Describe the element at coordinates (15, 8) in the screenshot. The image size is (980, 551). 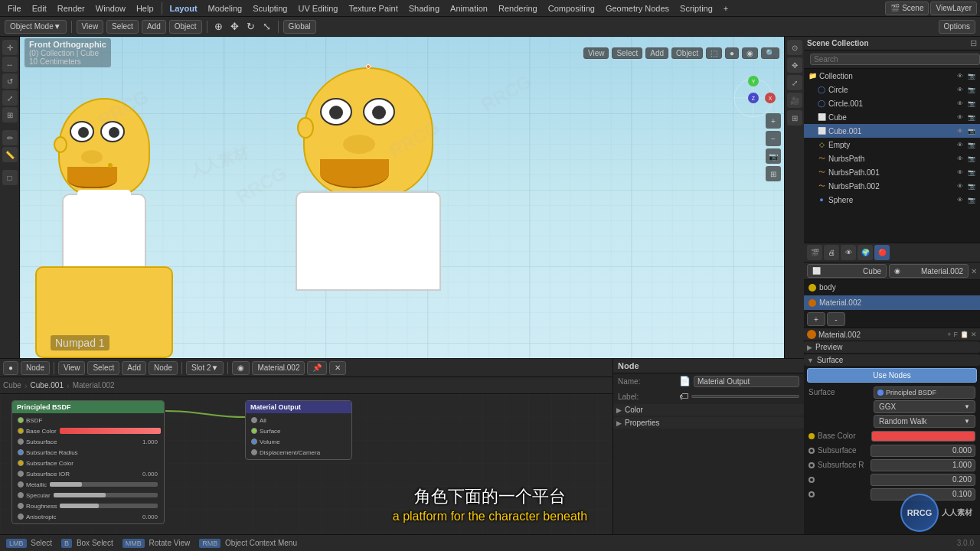
I see `menu-file: File` at that location.